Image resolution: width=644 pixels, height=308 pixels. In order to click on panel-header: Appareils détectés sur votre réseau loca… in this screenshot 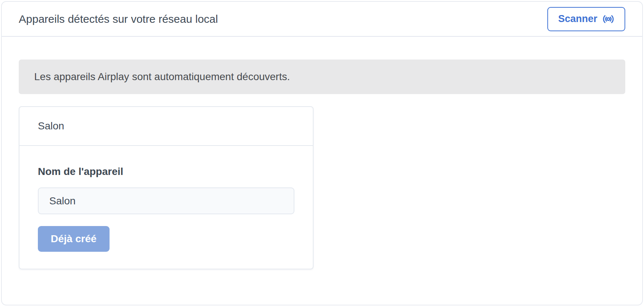, I will do `click(322, 19)`.